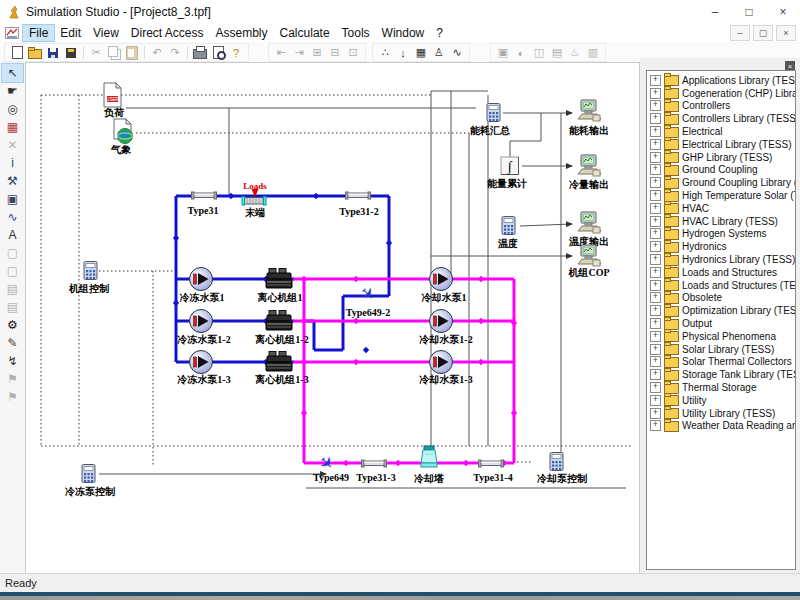 The height and width of the screenshot is (600, 800). What do you see at coordinates (722, 298) in the screenshot?
I see `tree-item-obsolete: +Obsolete` at bounding box center [722, 298].